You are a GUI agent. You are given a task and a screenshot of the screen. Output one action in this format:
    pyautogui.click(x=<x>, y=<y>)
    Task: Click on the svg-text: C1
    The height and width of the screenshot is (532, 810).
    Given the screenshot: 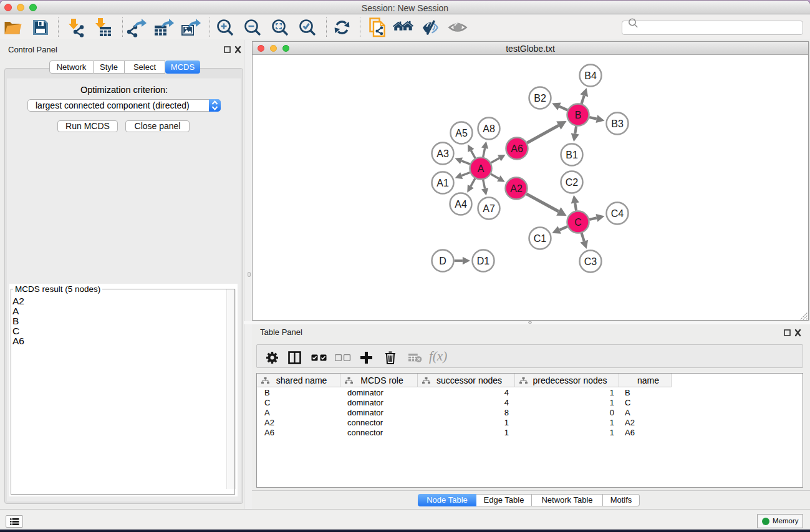 What is the action you would take?
    pyautogui.click(x=540, y=238)
    